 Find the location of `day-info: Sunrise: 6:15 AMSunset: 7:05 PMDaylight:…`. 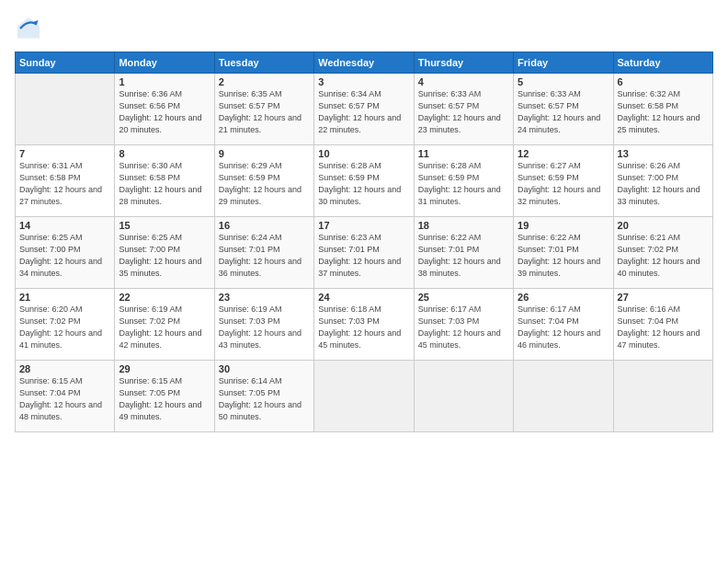

day-info: Sunrise: 6:15 AMSunset: 7:05 PMDaylight:… is located at coordinates (164, 399).